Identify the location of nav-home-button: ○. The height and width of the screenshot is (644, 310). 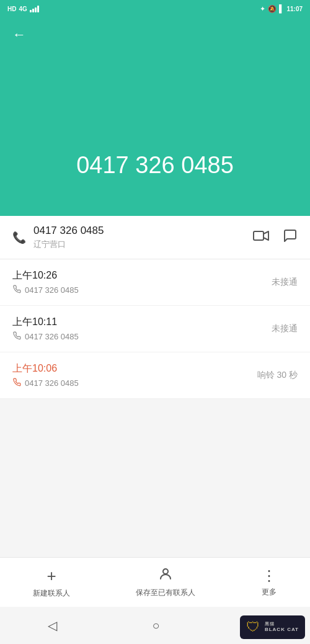
(156, 625).